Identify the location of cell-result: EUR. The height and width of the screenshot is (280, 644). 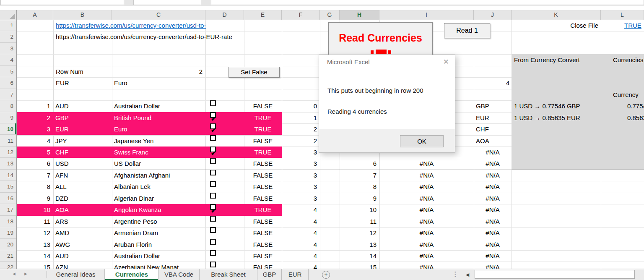
(493, 118).